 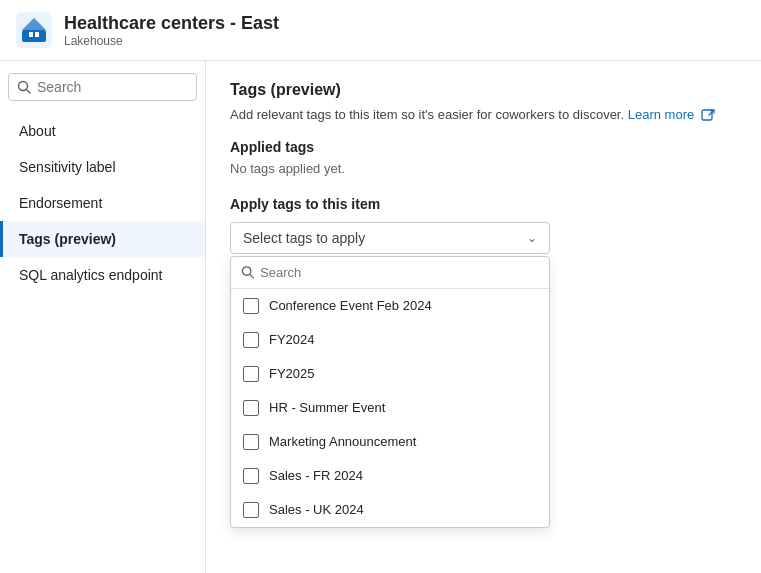 I want to click on chevron-down-icon: ⌄, so click(x=532, y=238).